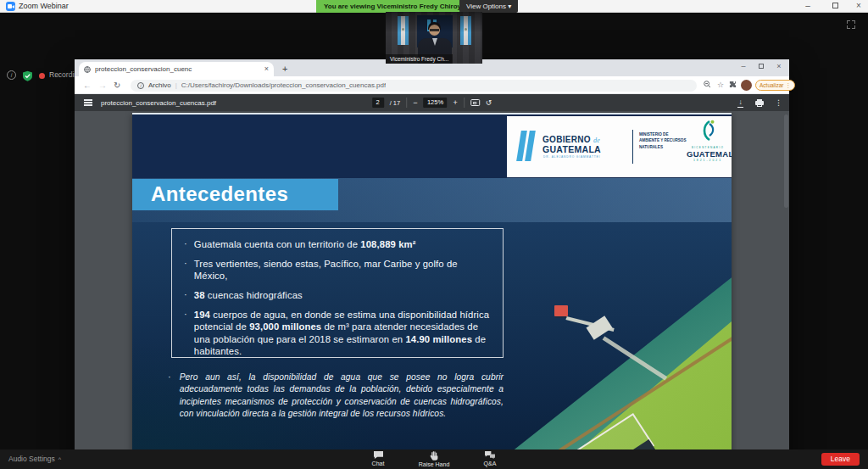 The image size is (868, 469). Describe the element at coordinates (159, 85) in the screenshot. I see `origin-chip: Archivo` at that location.